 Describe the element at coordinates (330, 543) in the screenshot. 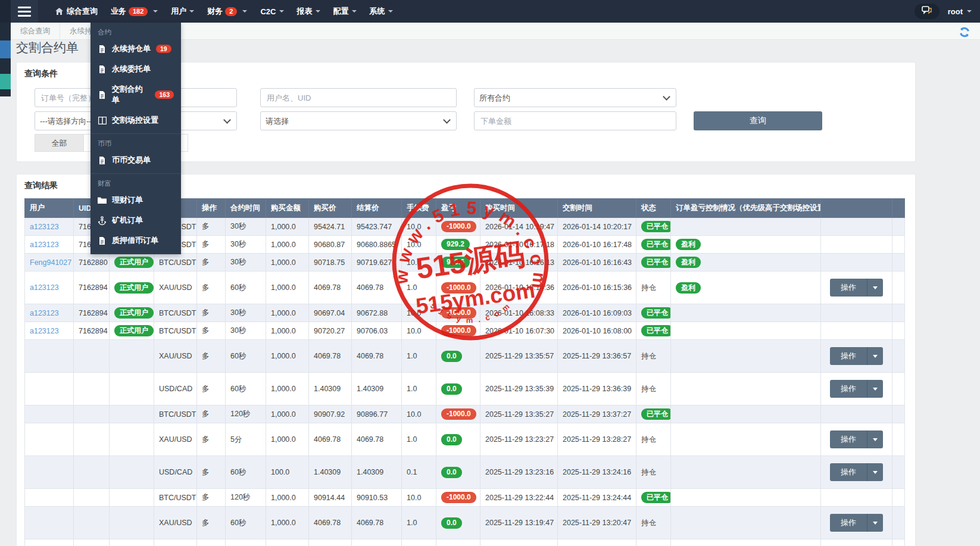

I see `cell-buy-price: 0.5773` at that location.